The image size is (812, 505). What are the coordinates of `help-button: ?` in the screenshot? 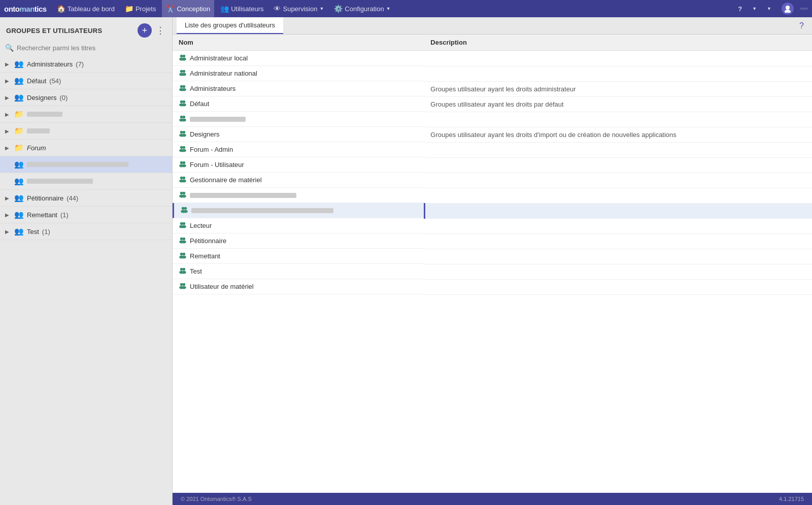 It's located at (802, 26).